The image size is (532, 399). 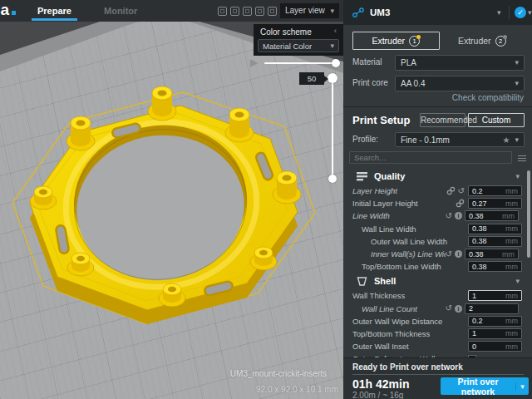 What do you see at coordinates (121, 11) in the screenshot?
I see `tab-monitor: Monitor` at bounding box center [121, 11].